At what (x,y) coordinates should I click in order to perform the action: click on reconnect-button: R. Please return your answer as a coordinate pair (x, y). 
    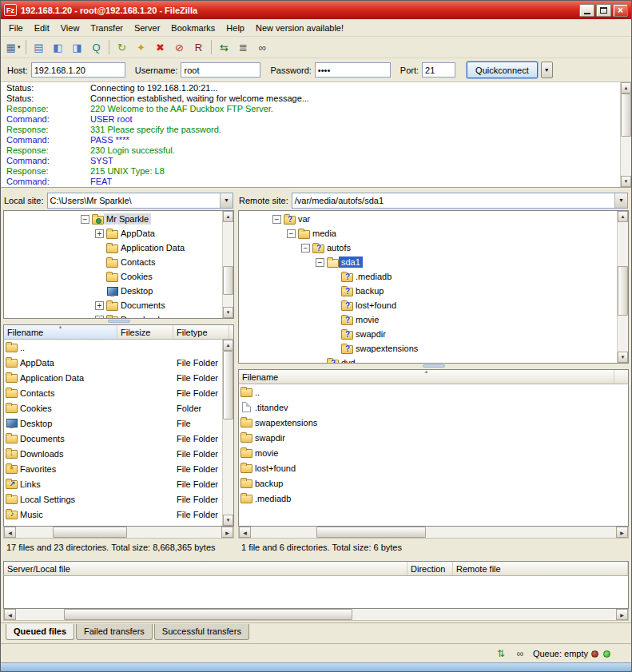
    Looking at the image, I should click on (198, 47).